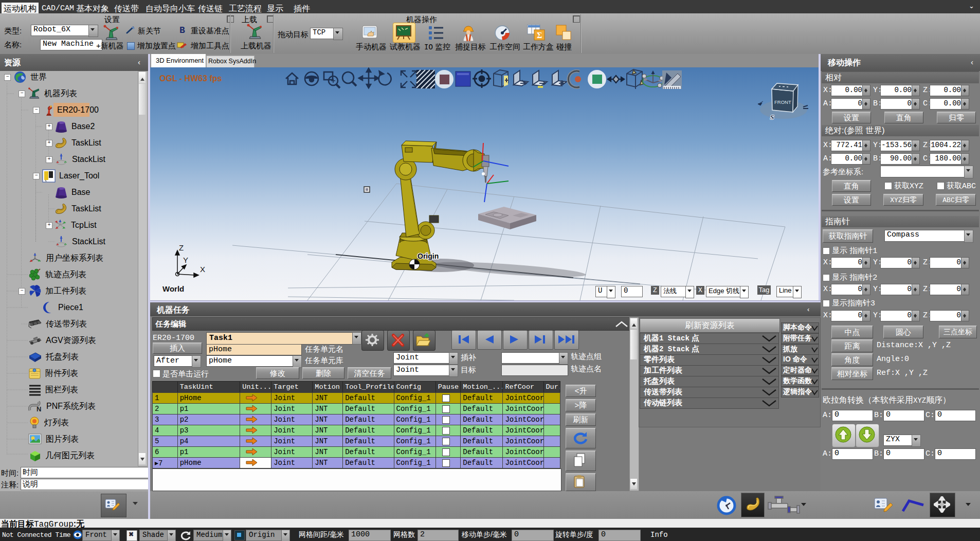 The width and height of the screenshot is (980, 541). Describe the element at coordinates (39, 409) in the screenshot. I see `svg-text: N` at that location.